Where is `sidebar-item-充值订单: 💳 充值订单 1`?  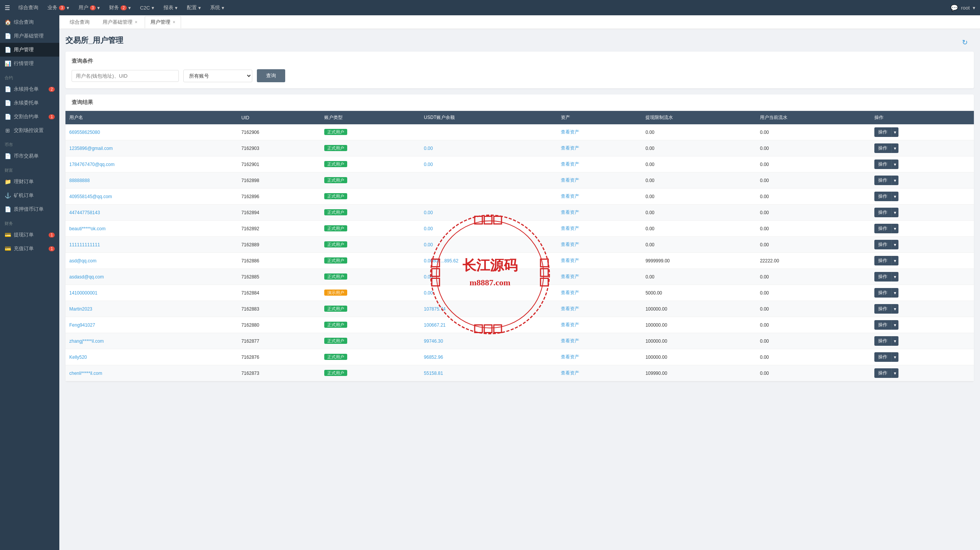
sidebar-item-充值订单: 💳 充值订单 1 is located at coordinates (30, 249).